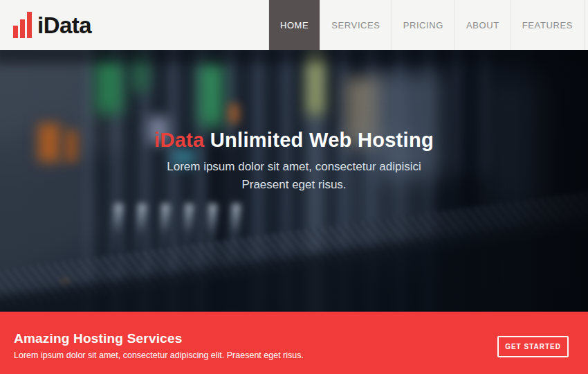 The height and width of the screenshot is (374, 588). Describe the element at coordinates (294, 25) in the screenshot. I see `nav-item-home: HOME` at that location.